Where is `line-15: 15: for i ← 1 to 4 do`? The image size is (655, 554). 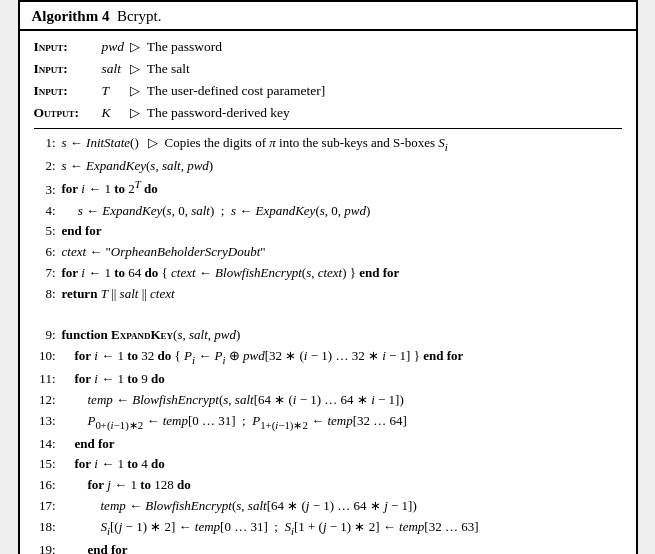 line-15: 15: for i ← 1 to 4 do is located at coordinates (328, 464).